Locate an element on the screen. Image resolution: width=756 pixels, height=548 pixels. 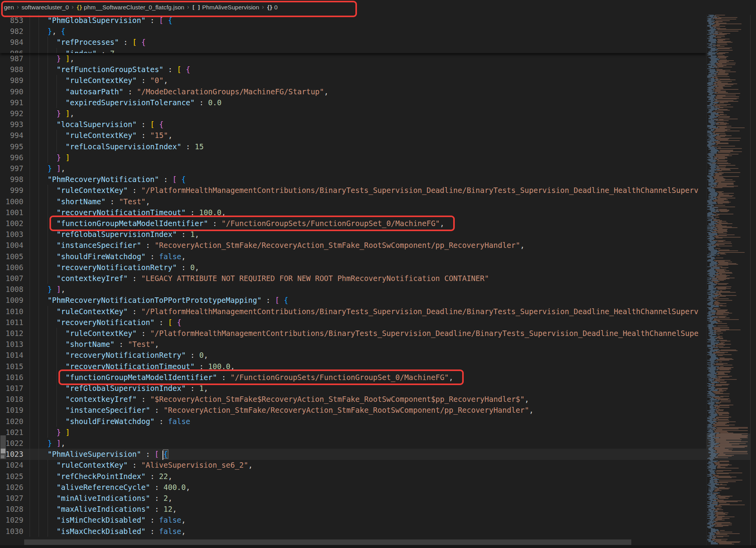
breadcrumb-item-phm-softwarecluster-0-flatcfg-json: {}phm__SoftwareCluster_0_flatcfg.json is located at coordinates (130, 7).